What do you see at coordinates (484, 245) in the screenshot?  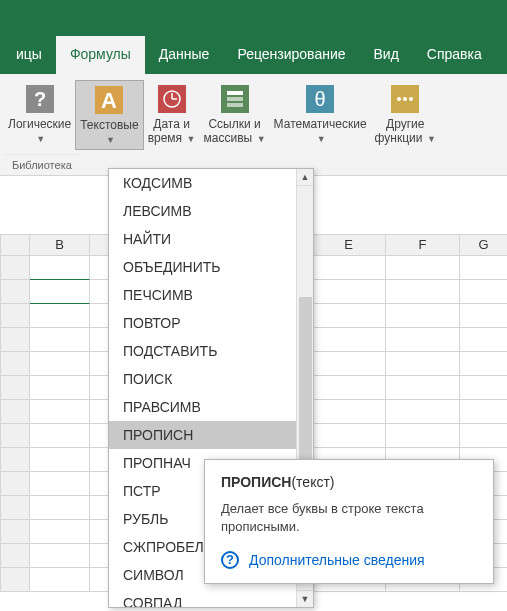 I see `col-header-g: G` at bounding box center [484, 245].